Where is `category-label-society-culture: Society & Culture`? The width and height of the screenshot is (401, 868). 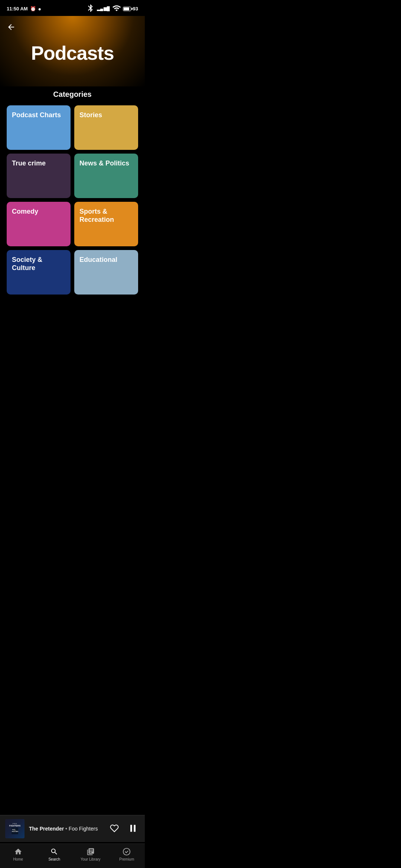 category-label-society-culture: Society & Culture is located at coordinates (39, 264).